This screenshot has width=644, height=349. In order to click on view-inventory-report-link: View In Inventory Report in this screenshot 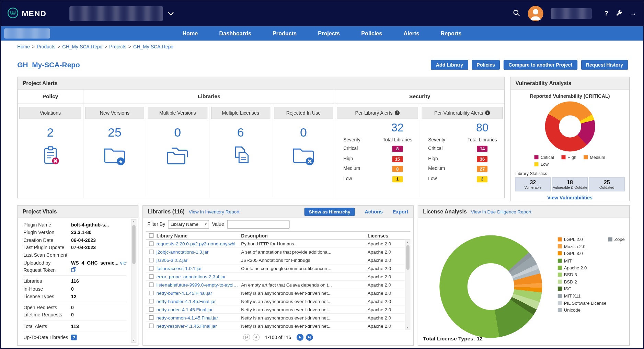, I will do `click(214, 212)`.